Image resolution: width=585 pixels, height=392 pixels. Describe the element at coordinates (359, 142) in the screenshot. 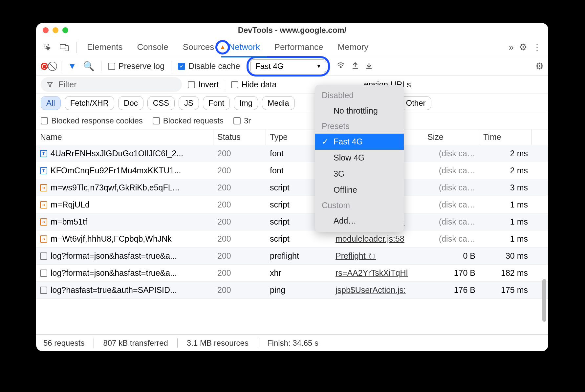

I see `throttle-option-fast4g: Fast 4G` at that location.